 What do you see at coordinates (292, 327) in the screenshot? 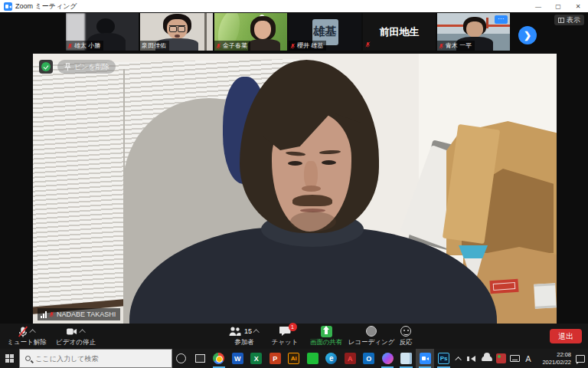
I see `chat-badge: 1` at bounding box center [292, 327].